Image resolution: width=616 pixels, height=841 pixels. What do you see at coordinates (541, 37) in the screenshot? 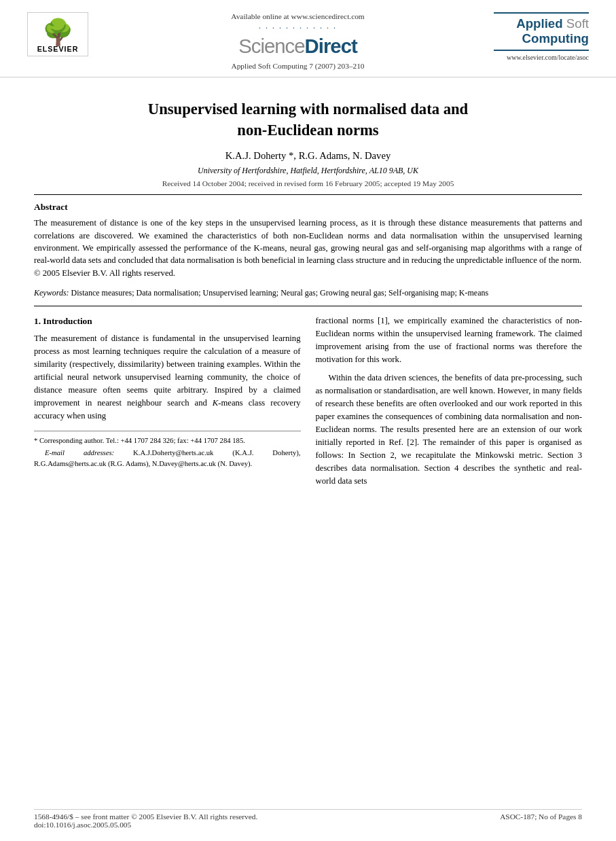
I see `journal-brand-area: Applied Soft Computing www.elsevier.com/…` at bounding box center [541, 37].